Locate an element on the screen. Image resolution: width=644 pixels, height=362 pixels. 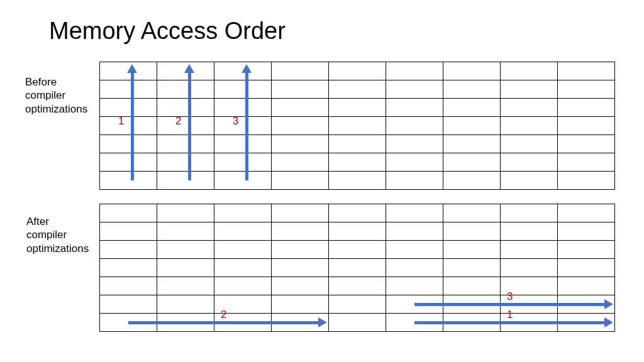
after-arrow-label-2: 1 is located at coordinates (509, 315).